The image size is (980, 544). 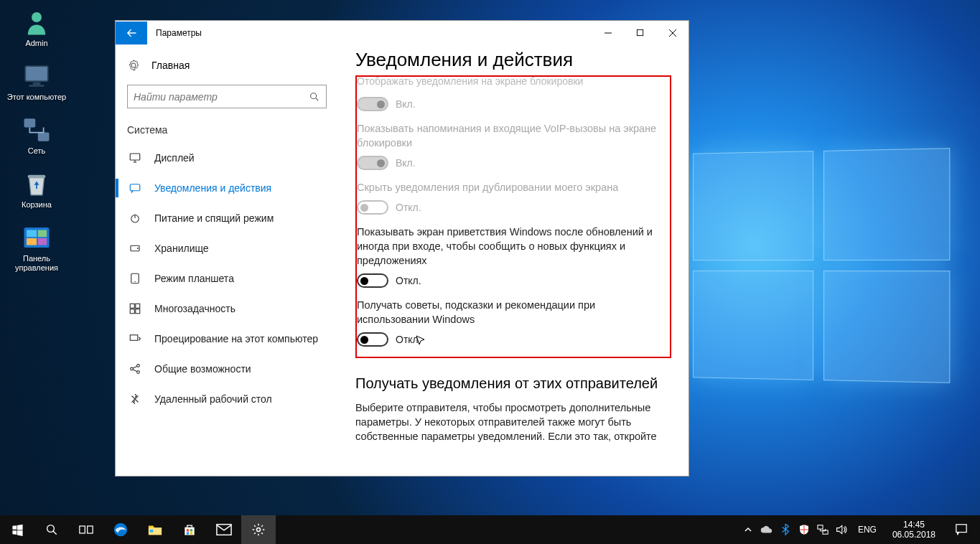 What do you see at coordinates (607, 33) in the screenshot?
I see `minimize-button` at bounding box center [607, 33].